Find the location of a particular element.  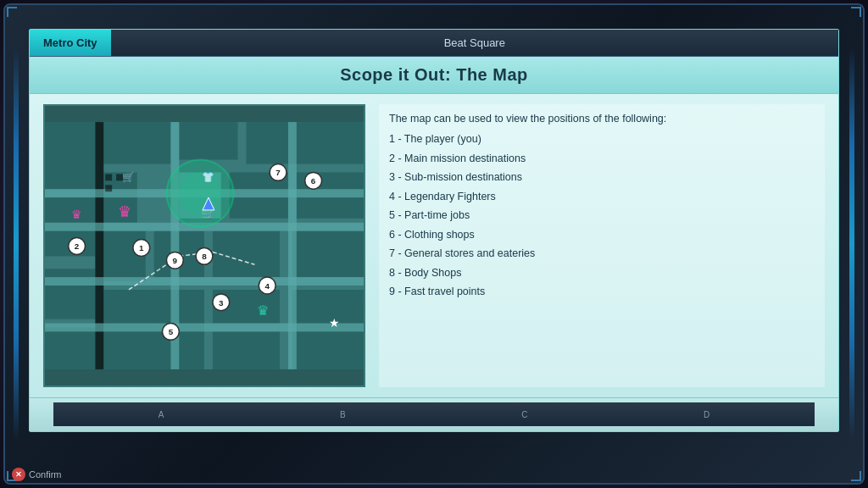

info-item-9: 9 - Fast travel points is located at coordinates (602, 291).